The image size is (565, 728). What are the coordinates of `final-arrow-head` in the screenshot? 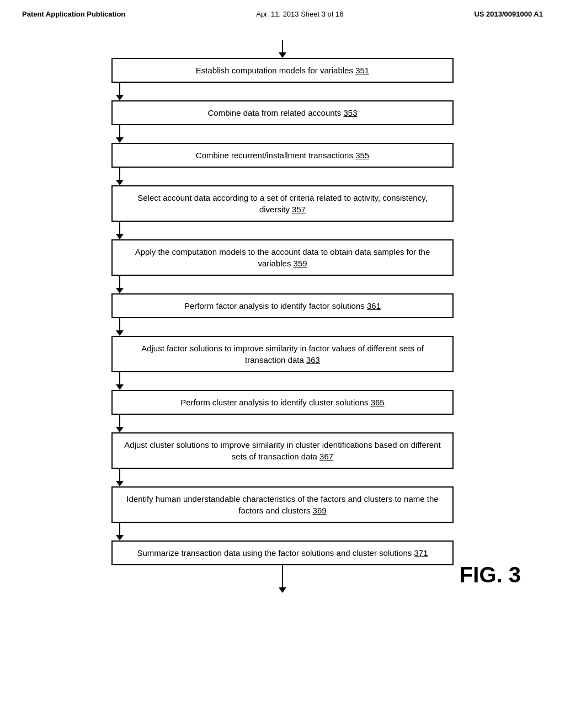 It's located at (282, 590).